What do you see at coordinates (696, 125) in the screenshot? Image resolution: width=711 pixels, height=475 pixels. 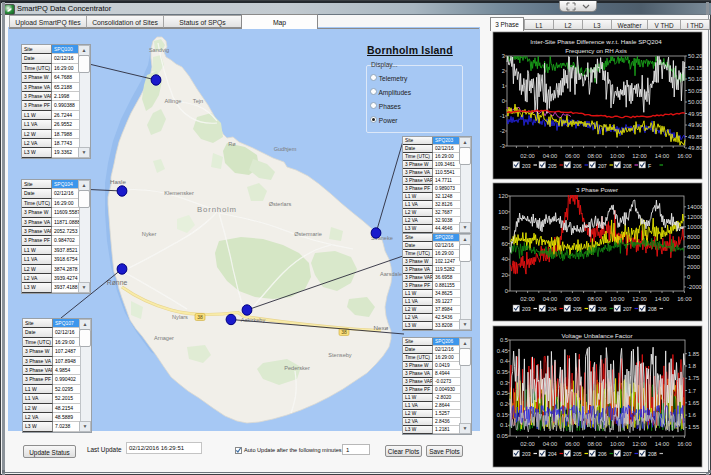 I see `svg-text: 49.90` at bounding box center [696, 125].